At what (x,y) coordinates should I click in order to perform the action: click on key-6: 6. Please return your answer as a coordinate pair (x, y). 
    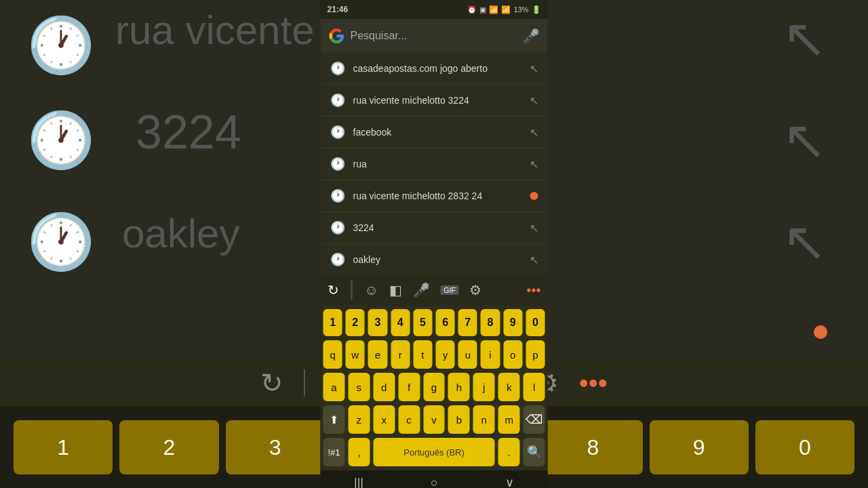
    Looking at the image, I should click on (446, 323).